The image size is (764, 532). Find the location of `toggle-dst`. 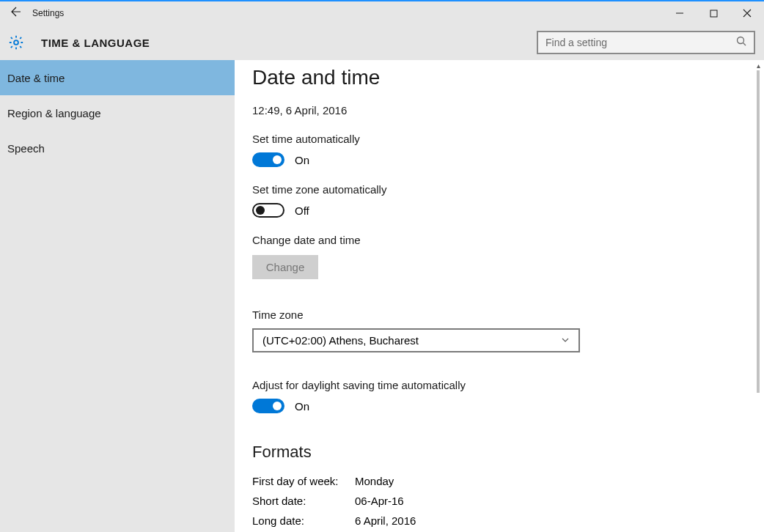

toggle-dst is located at coordinates (268, 406).